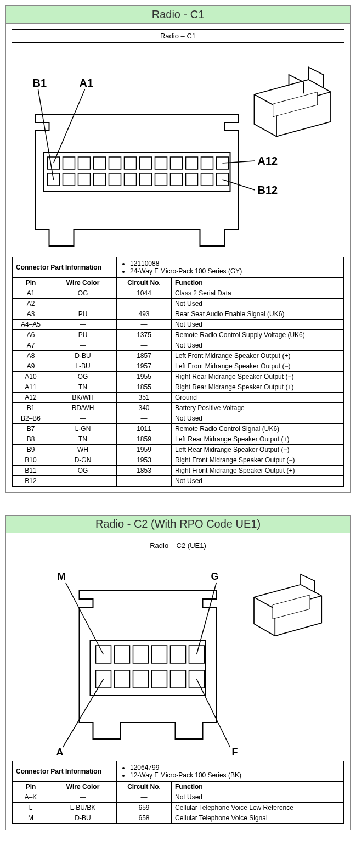 The width and height of the screenshot is (356, 868). Describe the element at coordinates (178, 408) in the screenshot. I see `table-row: B1RD/WH340Battery Positive Voltage` at that location.